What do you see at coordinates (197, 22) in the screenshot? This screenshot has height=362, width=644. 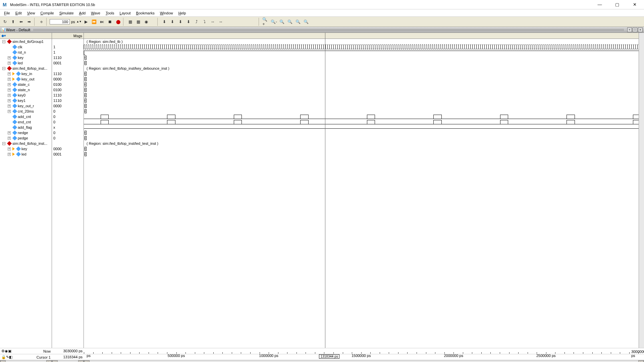 I see `edge1-icon: ⤴` at bounding box center [197, 22].